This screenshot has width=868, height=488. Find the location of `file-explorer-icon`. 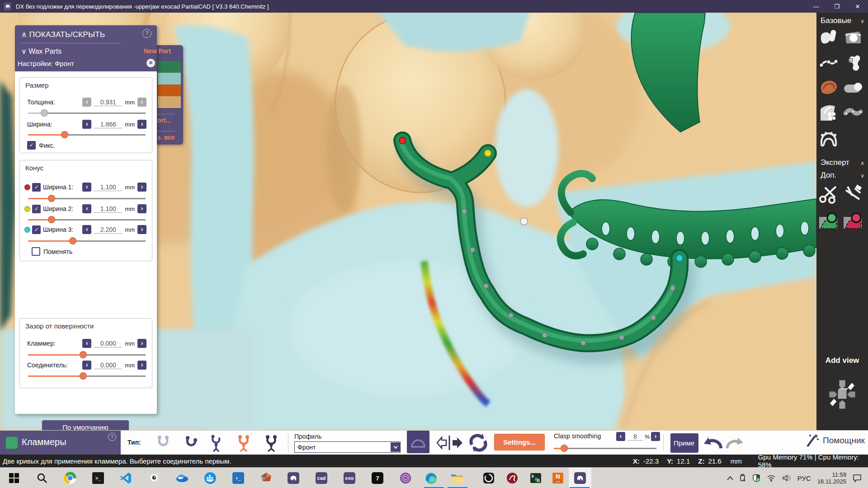

file-explorer-icon is located at coordinates (457, 478).